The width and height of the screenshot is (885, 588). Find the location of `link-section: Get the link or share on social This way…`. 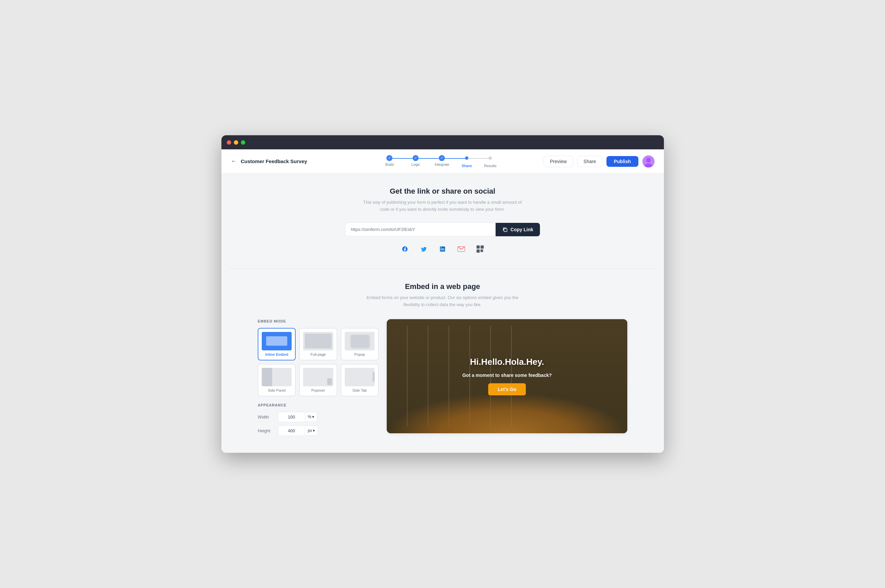

link-section: Get the link or share on social This way… is located at coordinates (443, 221).